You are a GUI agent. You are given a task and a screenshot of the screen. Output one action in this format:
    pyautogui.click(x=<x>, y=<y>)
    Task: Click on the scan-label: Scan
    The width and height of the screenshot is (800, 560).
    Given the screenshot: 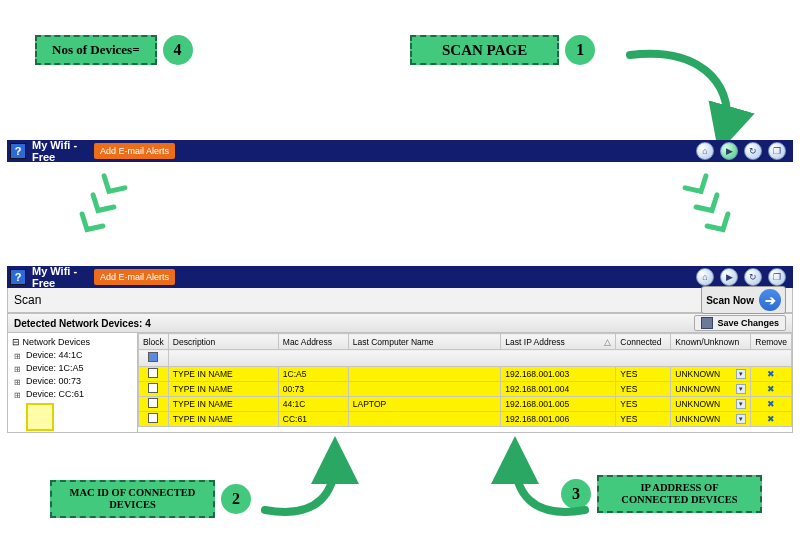 What is the action you would take?
    pyautogui.click(x=358, y=300)
    